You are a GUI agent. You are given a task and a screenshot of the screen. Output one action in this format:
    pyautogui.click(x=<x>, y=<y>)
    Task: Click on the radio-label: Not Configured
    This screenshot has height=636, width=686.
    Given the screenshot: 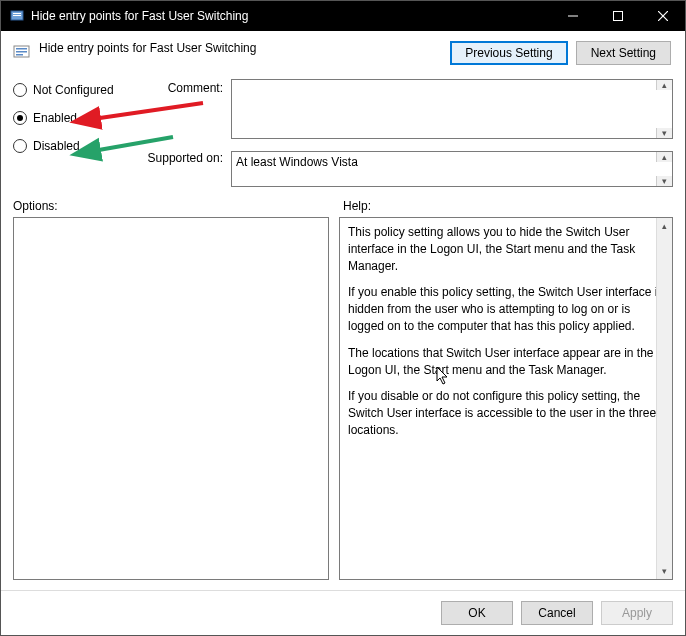 What is the action you would take?
    pyautogui.click(x=74, y=90)
    